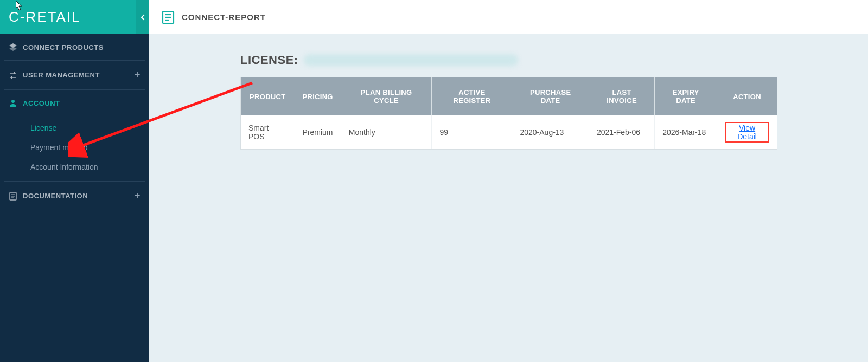 The width and height of the screenshot is (868, 362). Describe the element at coordinates (472, 96) in the screenshot. I see `col-active-register: ACTIVE REGISTER` at that location.